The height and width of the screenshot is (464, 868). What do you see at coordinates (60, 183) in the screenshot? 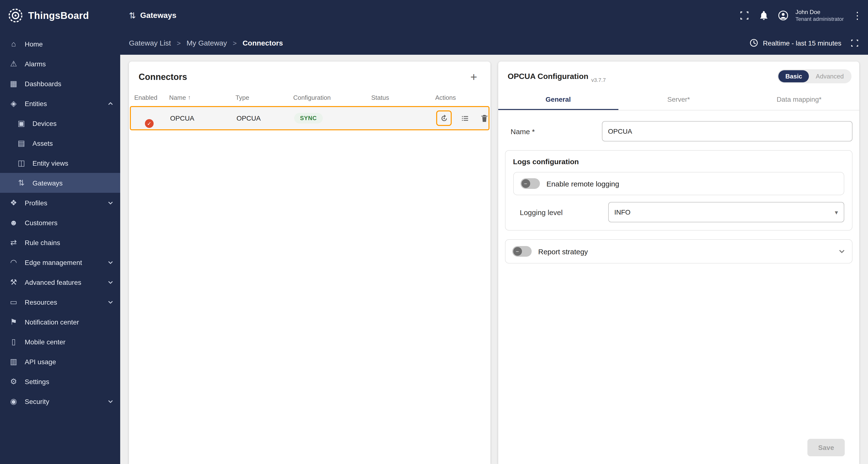
I see `sidebar-item-gateways: ⇅ Gateways` at bounding box center [60, 183].